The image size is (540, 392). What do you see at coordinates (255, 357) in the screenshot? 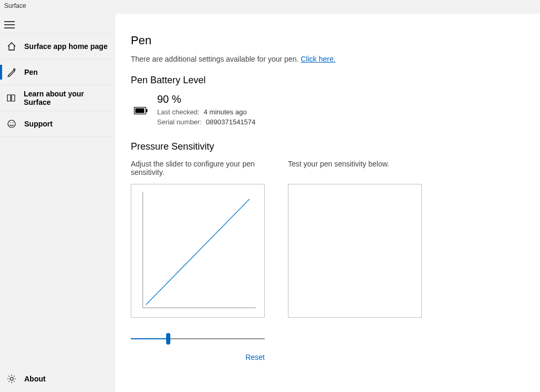
I see `reset-button: Reset` at bounding box center [255, 357].